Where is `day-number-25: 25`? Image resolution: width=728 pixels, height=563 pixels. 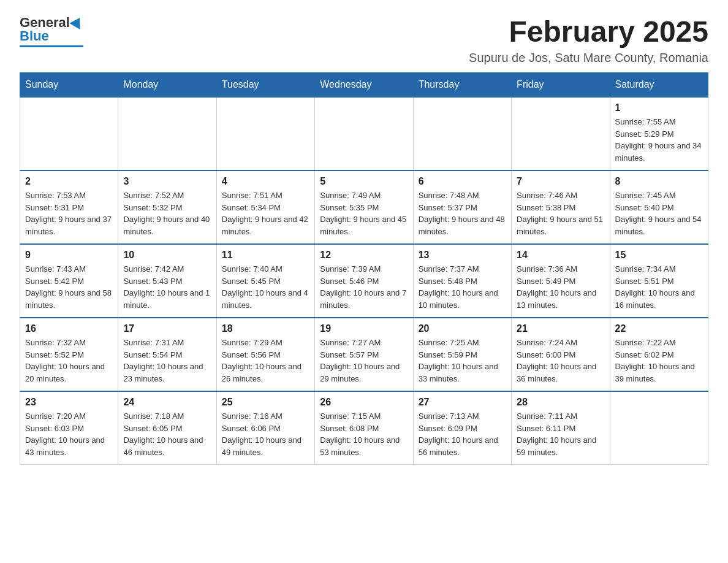
day-number-25: 25 is located at coordinates (266, 402).